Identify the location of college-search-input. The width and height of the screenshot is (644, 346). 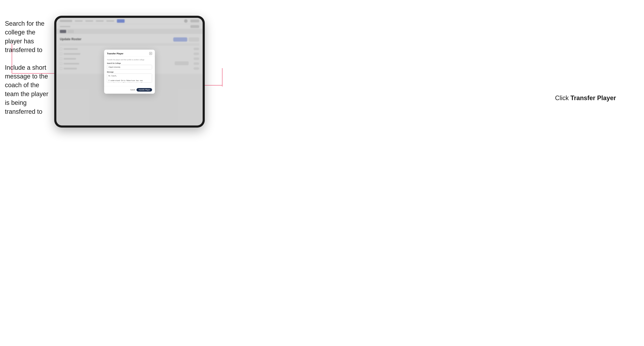
(130, 67).